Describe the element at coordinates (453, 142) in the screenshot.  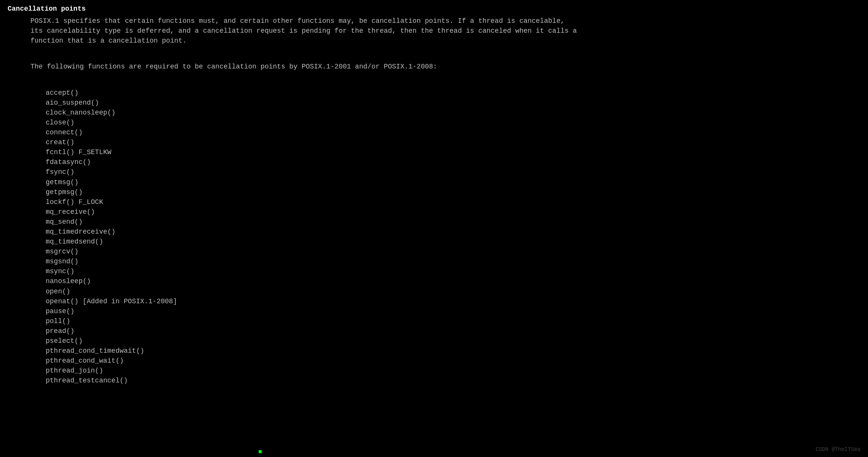
I see `list-item: creat()` at that location.